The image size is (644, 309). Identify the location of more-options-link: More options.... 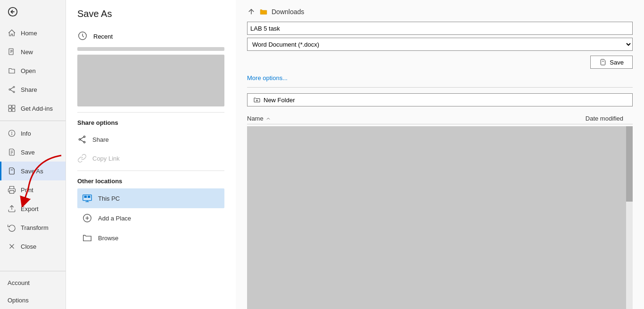
(440, 78).